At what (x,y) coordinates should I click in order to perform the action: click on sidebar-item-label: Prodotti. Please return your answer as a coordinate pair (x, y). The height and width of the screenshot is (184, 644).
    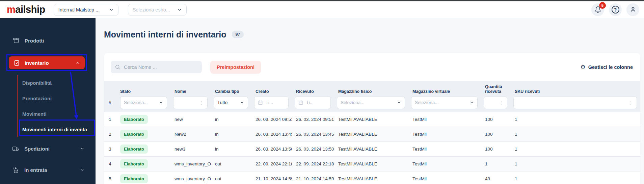
    Looking at the image, I should click on (34, 41).